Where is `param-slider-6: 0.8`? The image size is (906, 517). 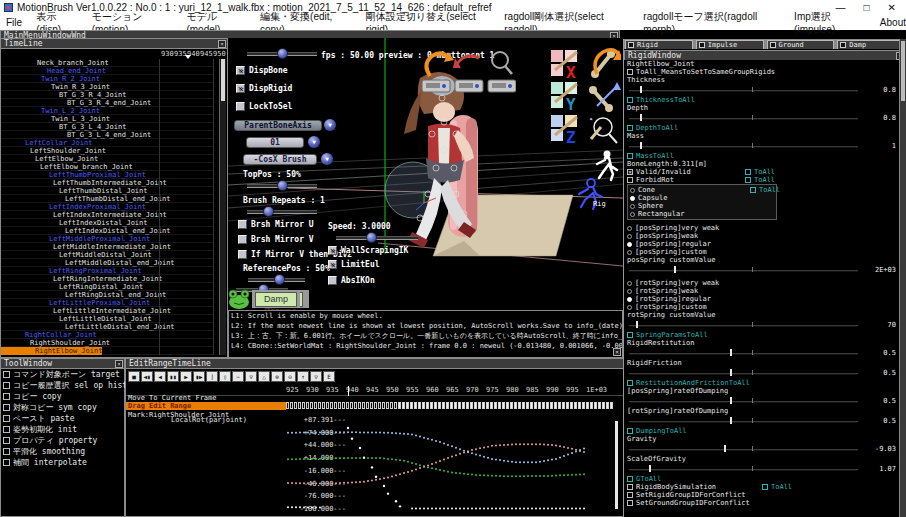 param-slider-6: 0.8 is located at coordinates (766, 118).